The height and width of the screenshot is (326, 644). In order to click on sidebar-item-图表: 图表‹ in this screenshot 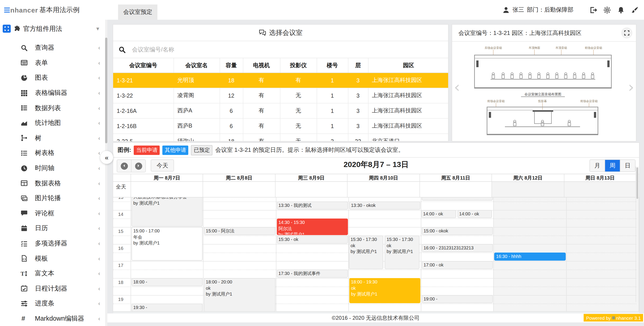, I will do `click(54, 78)`.